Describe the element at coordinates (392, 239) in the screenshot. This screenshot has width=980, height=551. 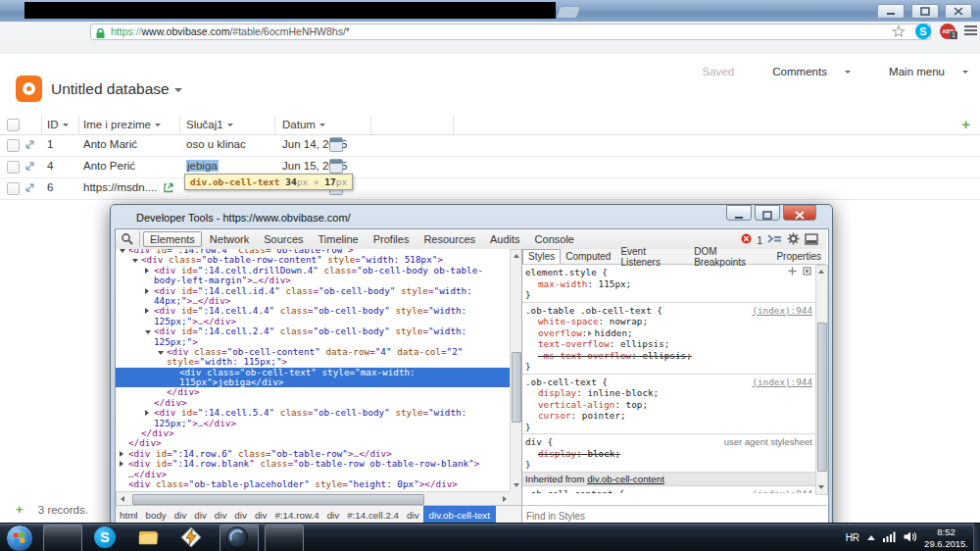
I see `devtools-tab-profiles: Profiles` at that location.